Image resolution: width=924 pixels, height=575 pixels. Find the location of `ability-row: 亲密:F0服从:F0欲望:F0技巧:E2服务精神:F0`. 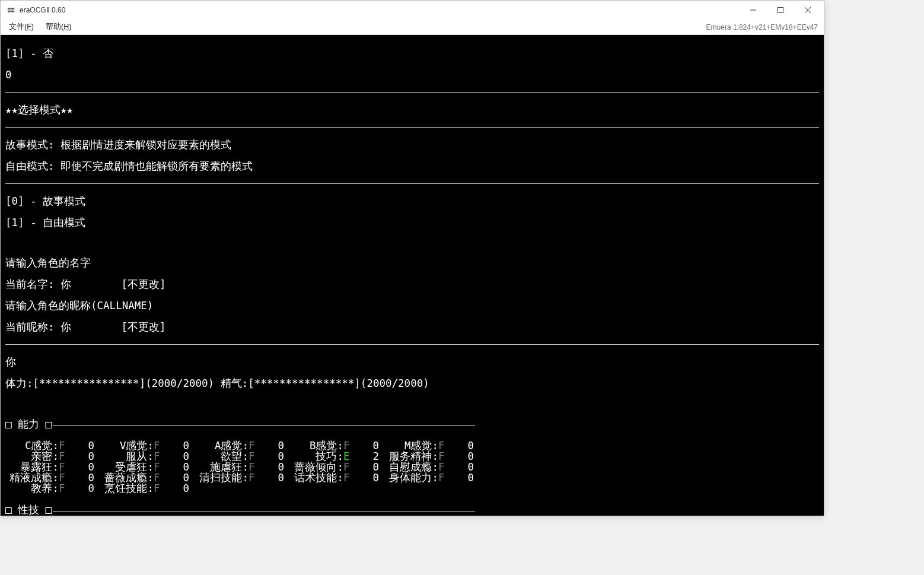

ability-row: 亲密:F0服从:F0欲望:F0技巧:E2服务精神:F0 is located at coordinates (412, 456).